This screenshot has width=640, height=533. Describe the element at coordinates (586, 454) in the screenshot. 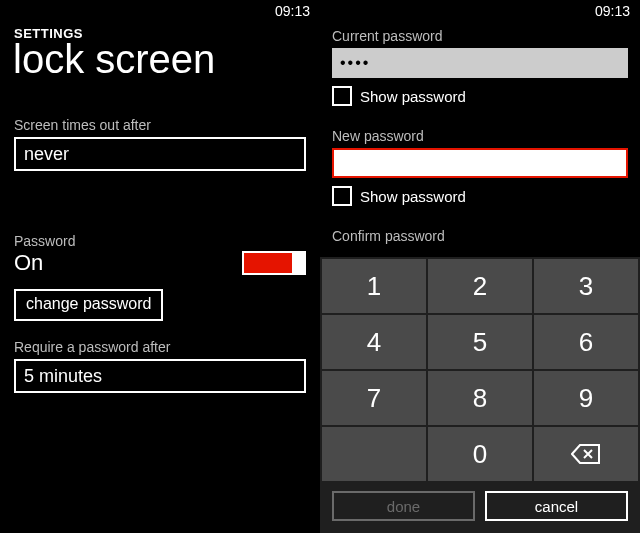

I see `key-backspace` at that location.